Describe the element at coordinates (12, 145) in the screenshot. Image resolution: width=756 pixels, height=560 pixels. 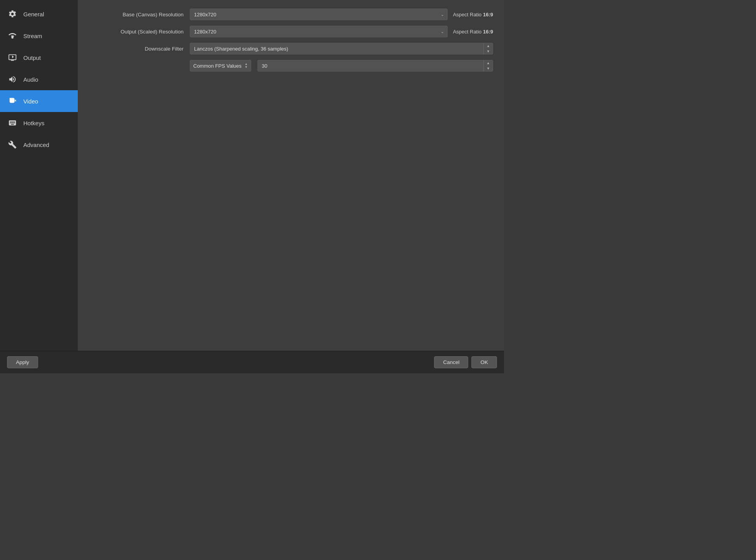
I see `advanced-icon` at that location.